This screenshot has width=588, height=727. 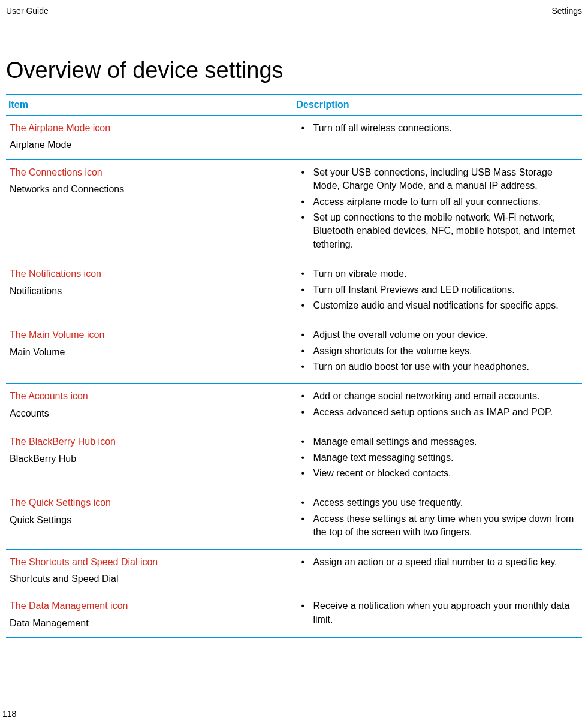 I want to click on description-list: Access settings you use frequently.Acces…, so click(x=439, y=518).